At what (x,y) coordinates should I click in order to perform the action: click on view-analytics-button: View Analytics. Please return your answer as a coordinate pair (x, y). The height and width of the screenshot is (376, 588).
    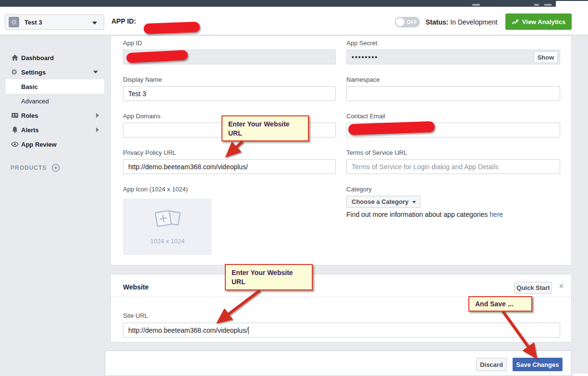
    Looking at the image, I should click on (539, 22).